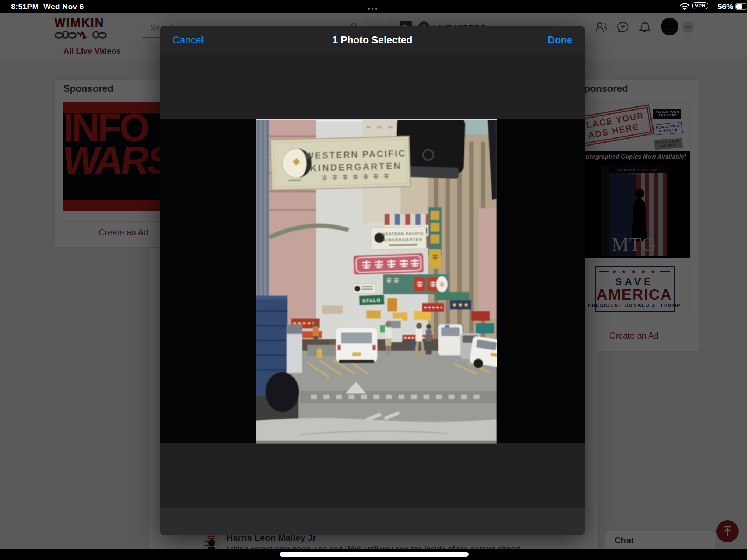 Image resolution: width=747 pixels, height=560 pixels. Describe the element at coordinates (372, 522) in the screenshot. I see `photo-picker-footer` at that location.